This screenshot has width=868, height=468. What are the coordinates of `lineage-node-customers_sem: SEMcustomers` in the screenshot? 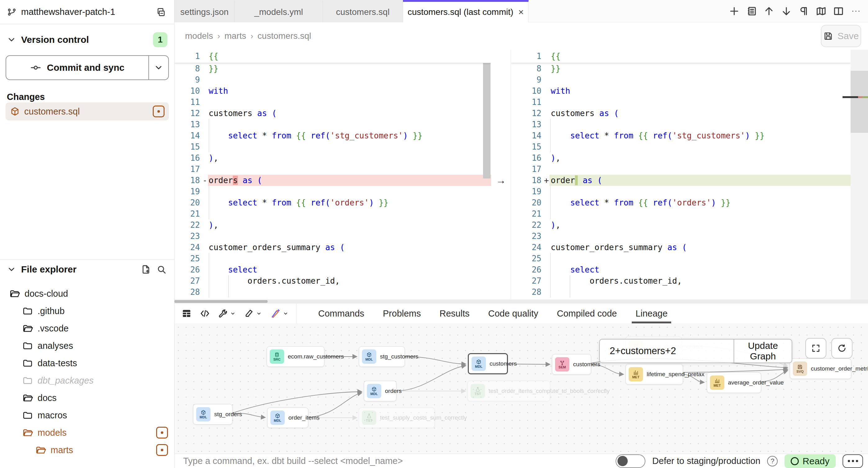 It's located at (571, 365).